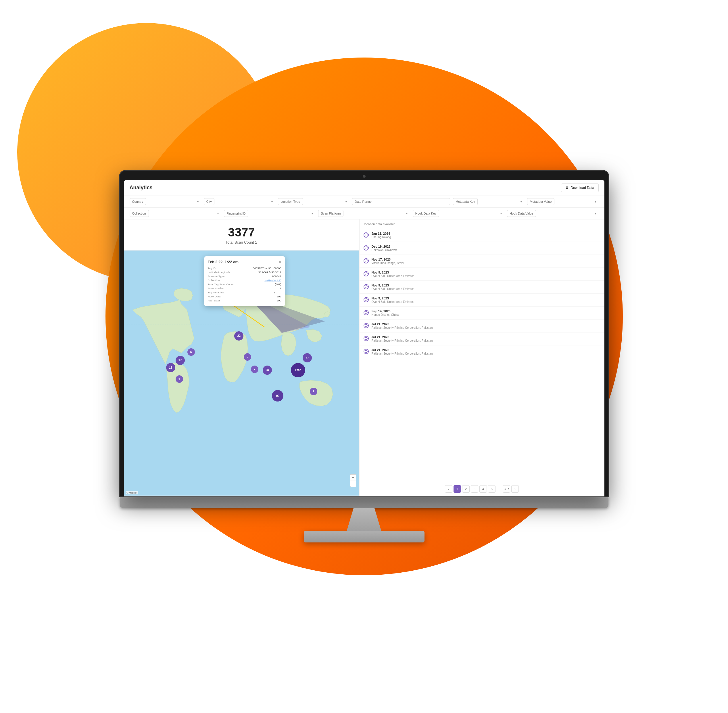 The height and width of the screenshot is (713, 728). I want to click on city-filter-wrapper: City, so click(240, 201).